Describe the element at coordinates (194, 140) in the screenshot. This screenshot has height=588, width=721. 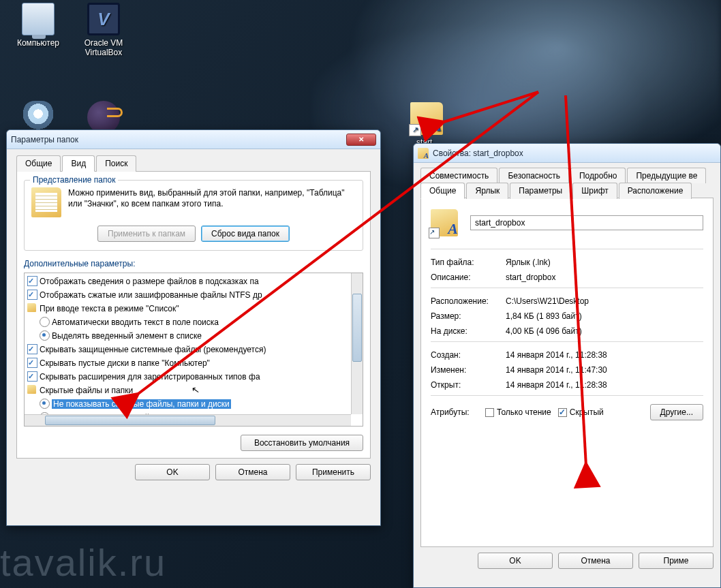
I see `titlebar: Параметры папок` at that location.